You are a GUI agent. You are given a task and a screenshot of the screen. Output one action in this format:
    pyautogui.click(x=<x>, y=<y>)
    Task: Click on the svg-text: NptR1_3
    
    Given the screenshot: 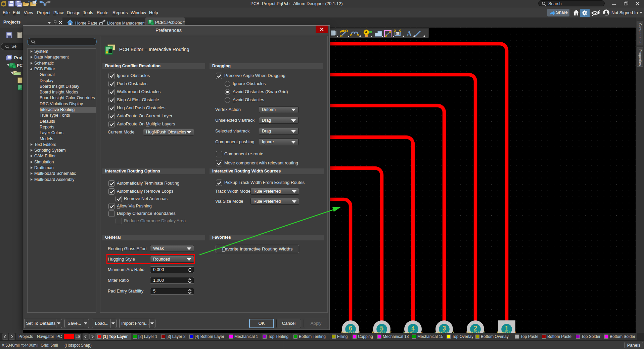 What is the action you would take?
    pyautogui.click(x=444, y=332)
    